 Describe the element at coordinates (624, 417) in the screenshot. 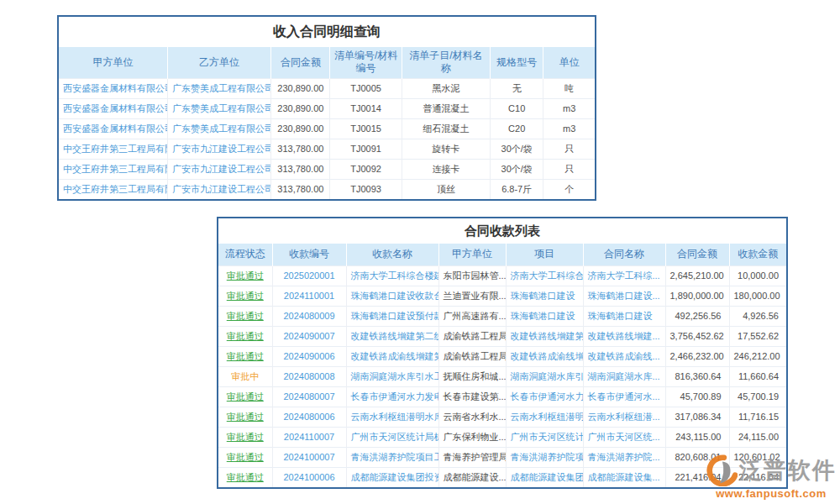

I see `cell-contract-name: 云南水利枢纽潜...` at that location.